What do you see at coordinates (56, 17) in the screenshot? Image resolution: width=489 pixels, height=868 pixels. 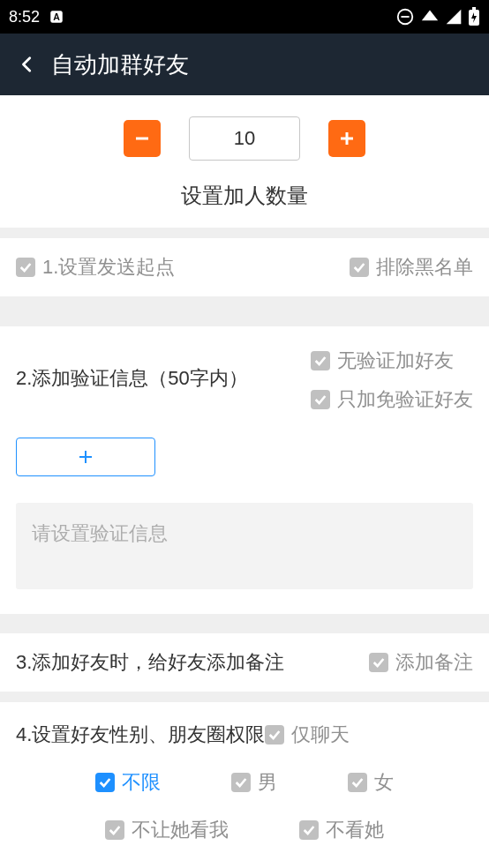 I see `app-badge-icon: A` at bounding box center [56, 17].